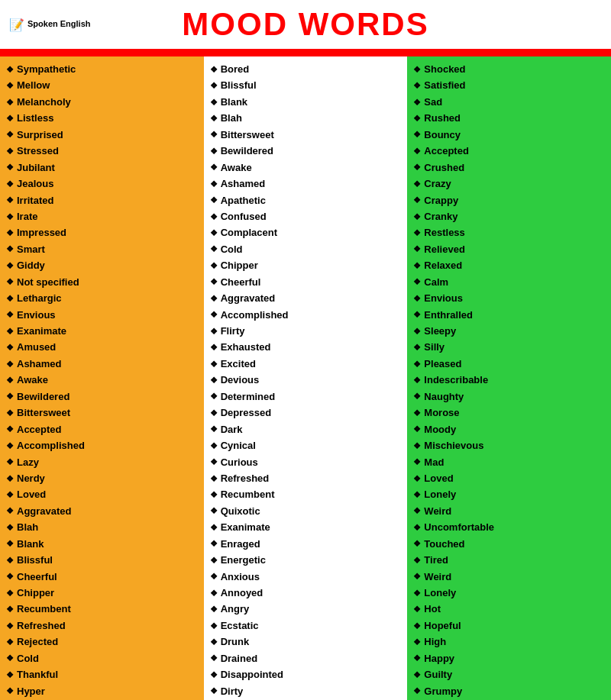  Describe the element at coordinates (306, 397) in the screenshot. I see `list-item: Determined` at that location.